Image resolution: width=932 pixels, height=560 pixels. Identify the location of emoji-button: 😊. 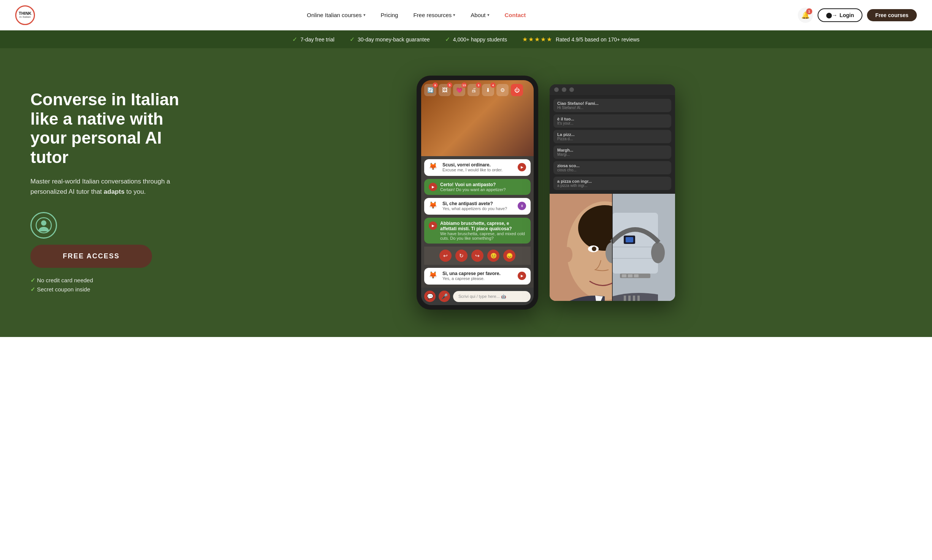
(493, 256).